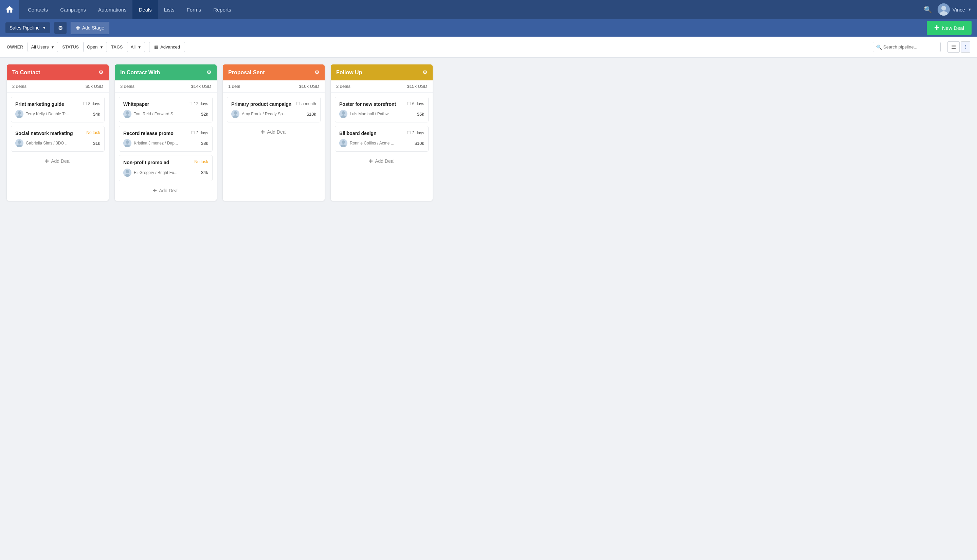 The width and height of the screenshot is (977, 560). I want to click on deal-person: Amy Frank / Ready Sp..., so click(259, 114).